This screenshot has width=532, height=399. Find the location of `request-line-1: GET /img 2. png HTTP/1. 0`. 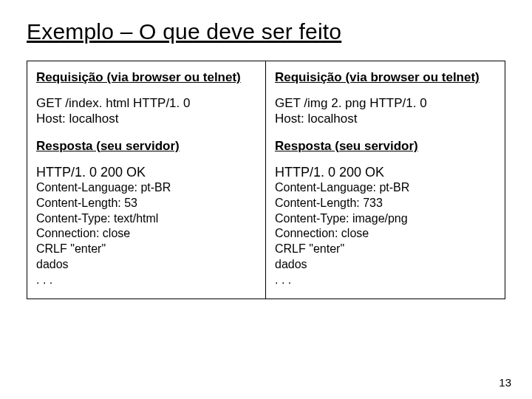

request-line-1: GET /img 2. png HTTP/1. 0 is located at coordinates (386, 103).